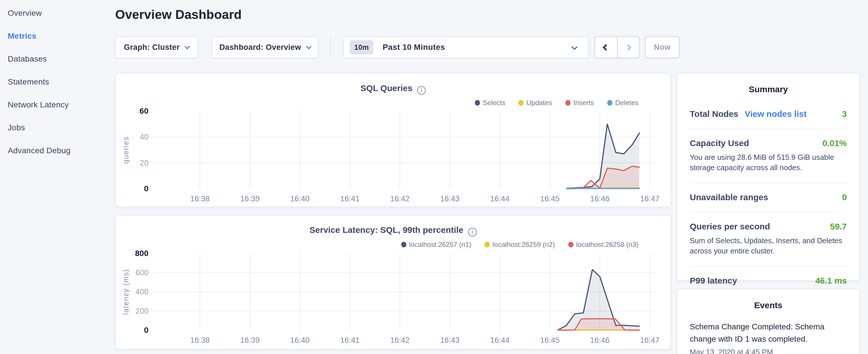 The image size is (868, 354). Describe the element at coordinates (714, 114) in the screenshot. I see `summary-label: Total Nodes` at that location.